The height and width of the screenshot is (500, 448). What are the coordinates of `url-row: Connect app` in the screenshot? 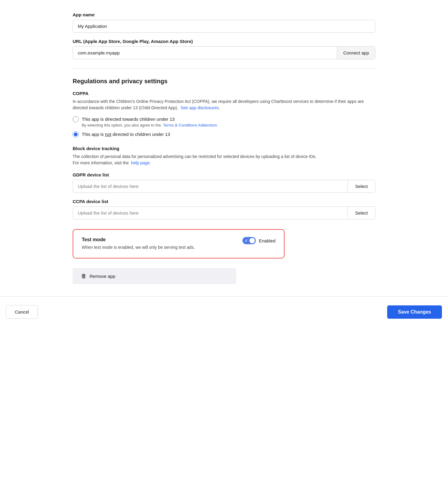 It's located at (224, 53).